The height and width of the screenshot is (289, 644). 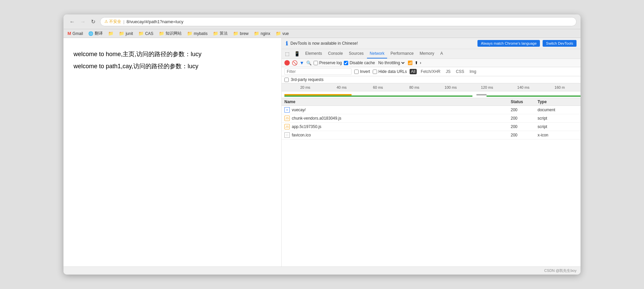 I want to click on doc-icon: ≡, so click(x=287, y=110).